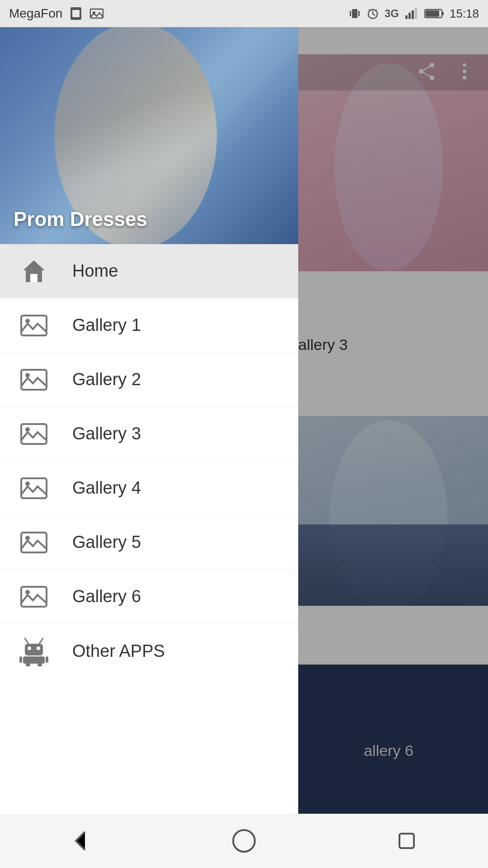  What do you see at coordinates (34, 271) in the screenshot?
I see `home-icon` at bounding box center [34, 271].